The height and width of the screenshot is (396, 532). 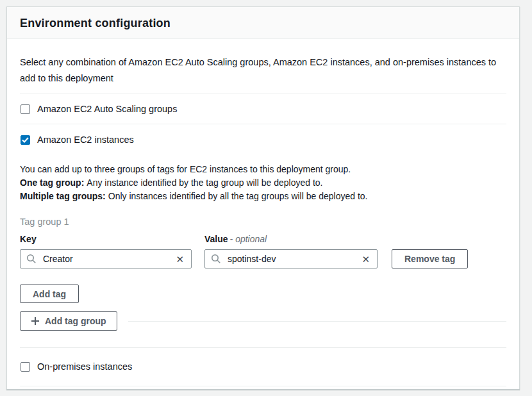 What do you see at coordinates (95, 23) in the screenshot?
I see `panel-title: Environment configuration` at bounding box center [95, 23].